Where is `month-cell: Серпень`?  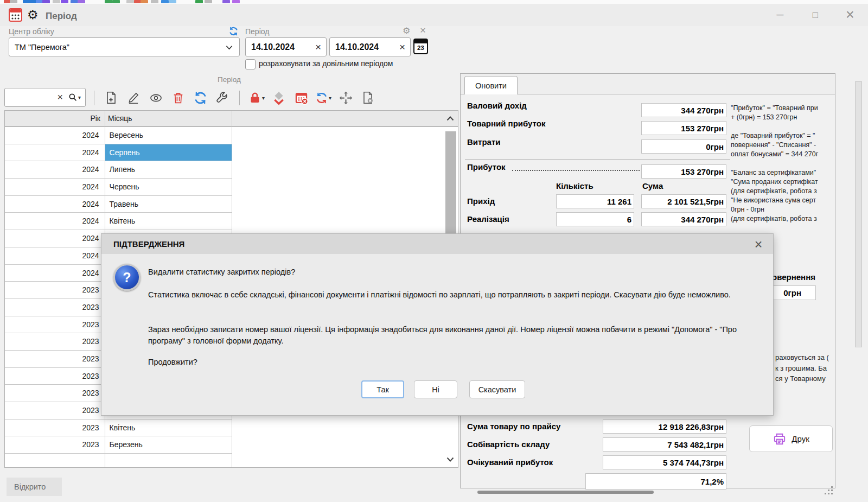 month-cell: Серпень is located at coordinates (168, 153).